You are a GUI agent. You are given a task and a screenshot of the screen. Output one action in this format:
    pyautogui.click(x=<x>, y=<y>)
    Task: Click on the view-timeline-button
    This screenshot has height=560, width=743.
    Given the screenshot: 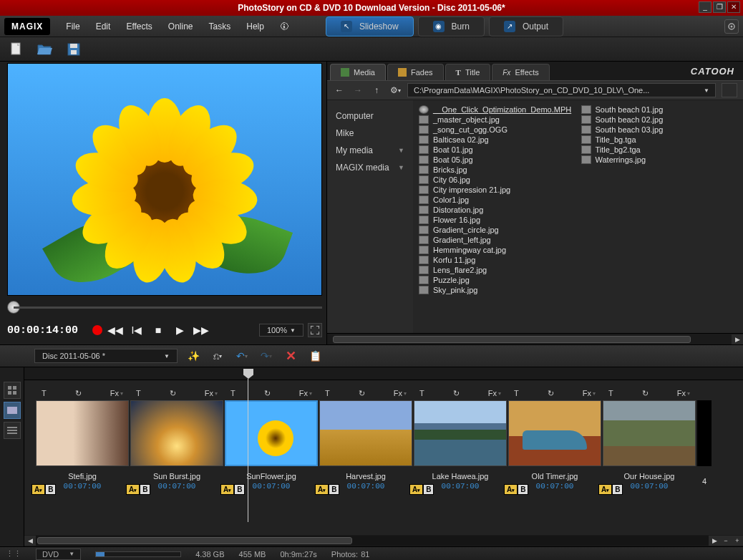 What is the action you would take?
    pyautogui.click(x=12, y=430)
    